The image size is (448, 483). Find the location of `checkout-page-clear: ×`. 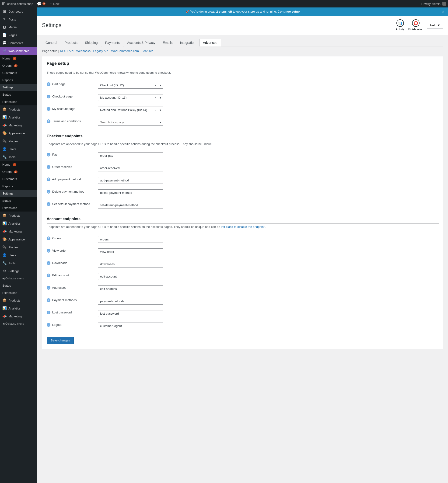

checkout-page-clear: × is located at coordinates (155, 98).